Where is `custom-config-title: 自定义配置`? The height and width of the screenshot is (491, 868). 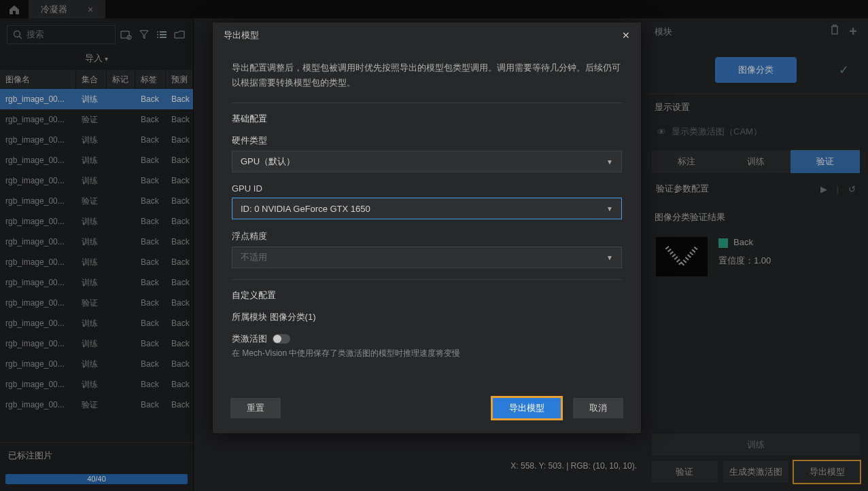
custom-config-title: 自定义配置 is located at coordinates (427, 295).